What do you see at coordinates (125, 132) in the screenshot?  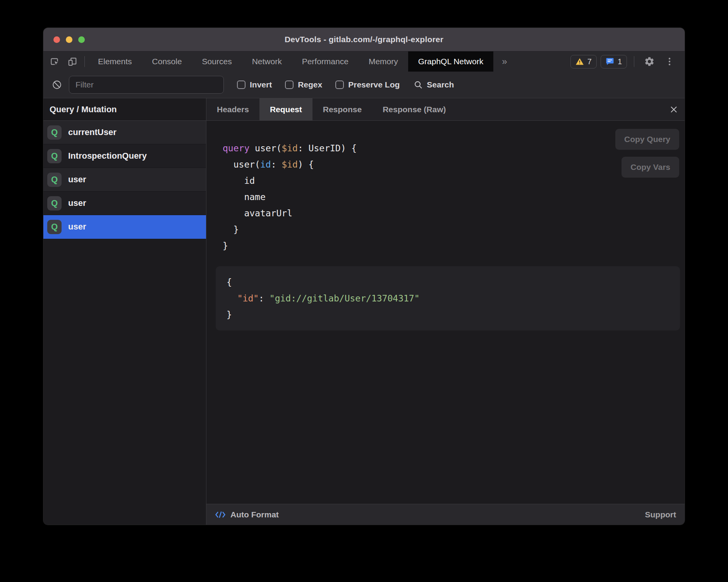 I see `list-item-currentuser: Q currentUser` at bounding box center [125, 132].